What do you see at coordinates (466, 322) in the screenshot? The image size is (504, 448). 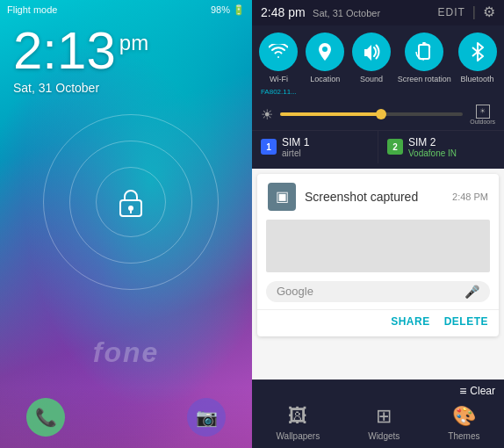 I see `delete-button: DELETE` at bounding box center [466, 322].